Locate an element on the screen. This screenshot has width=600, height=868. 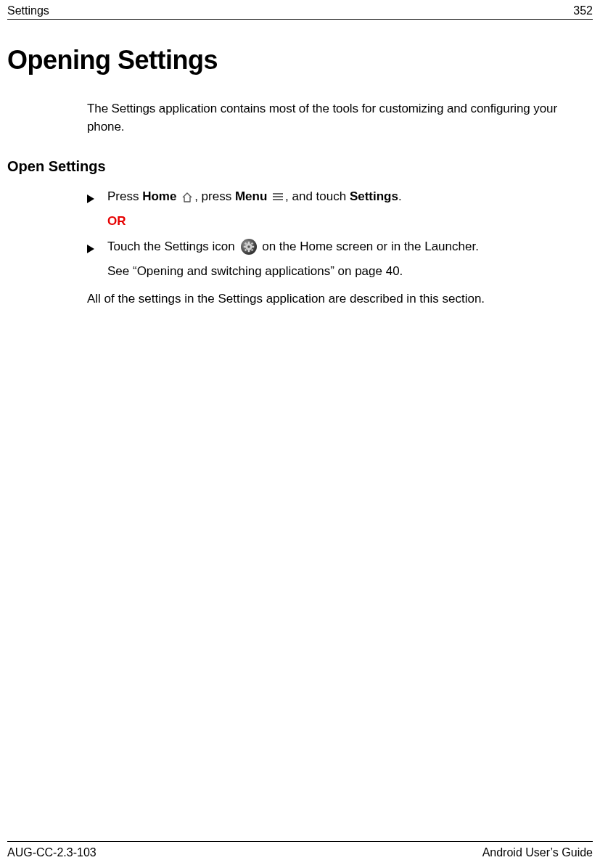
header-section: Settings is located at coordinates (28, 11).